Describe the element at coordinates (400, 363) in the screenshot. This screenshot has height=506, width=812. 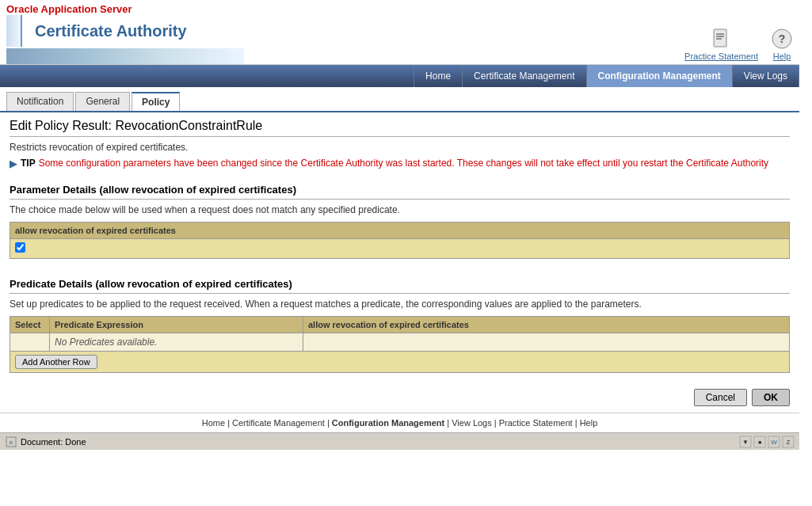
I see `add-row-cell: Add Another Row` at that location.